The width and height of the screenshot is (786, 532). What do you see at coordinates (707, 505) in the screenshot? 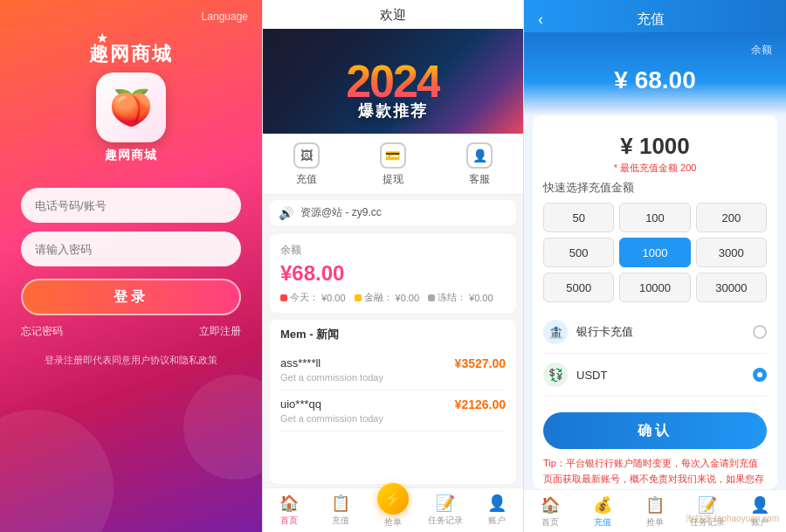
I see `r-tasks-icon: 📝` at bounding box center [707, 505].